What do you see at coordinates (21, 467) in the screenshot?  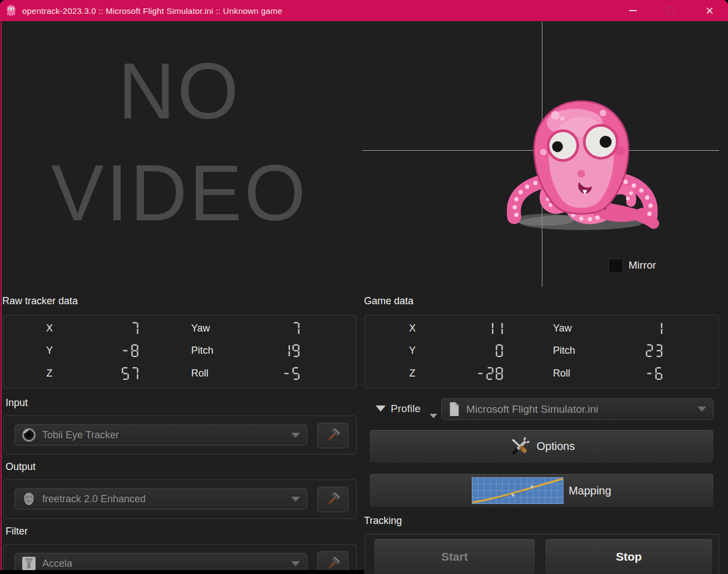 I see `output-section-title: Output` at bounding box center [21, 467].